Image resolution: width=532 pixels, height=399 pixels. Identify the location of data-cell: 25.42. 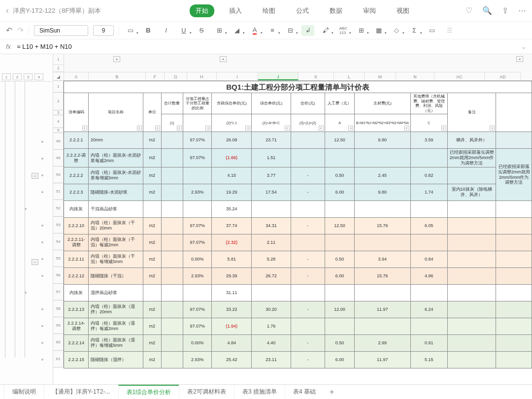
(232, 360).